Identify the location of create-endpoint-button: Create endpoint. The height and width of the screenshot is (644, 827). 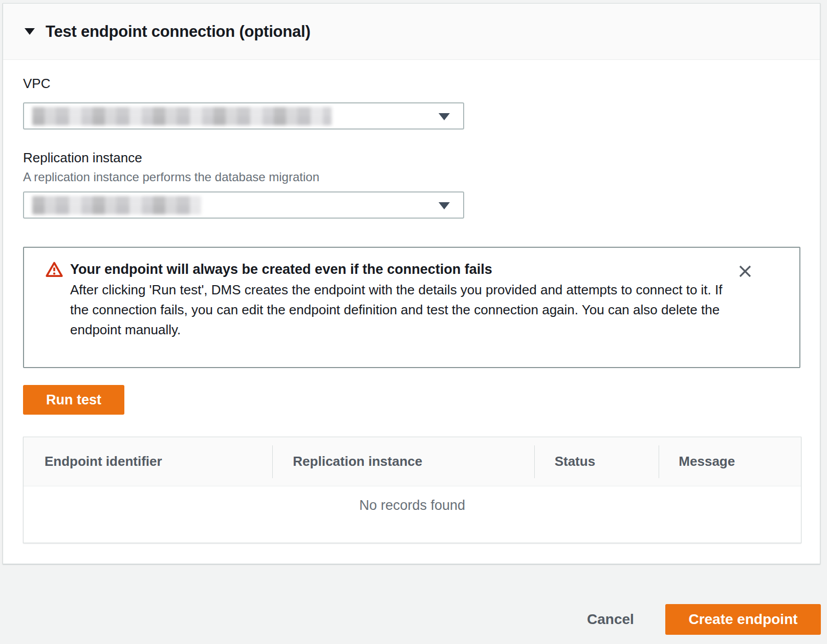
(743, 619).